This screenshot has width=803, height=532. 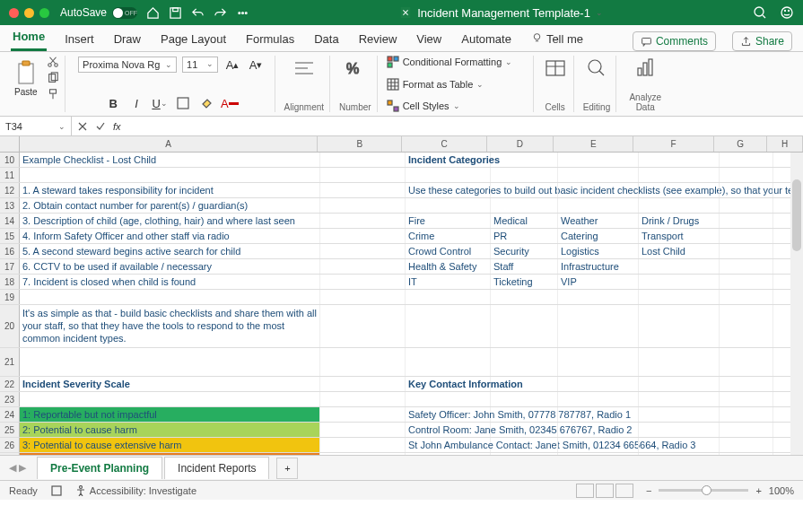 I want to click on sheet-nav-arrows: ◀ ▶, so click(x=18, y=468).